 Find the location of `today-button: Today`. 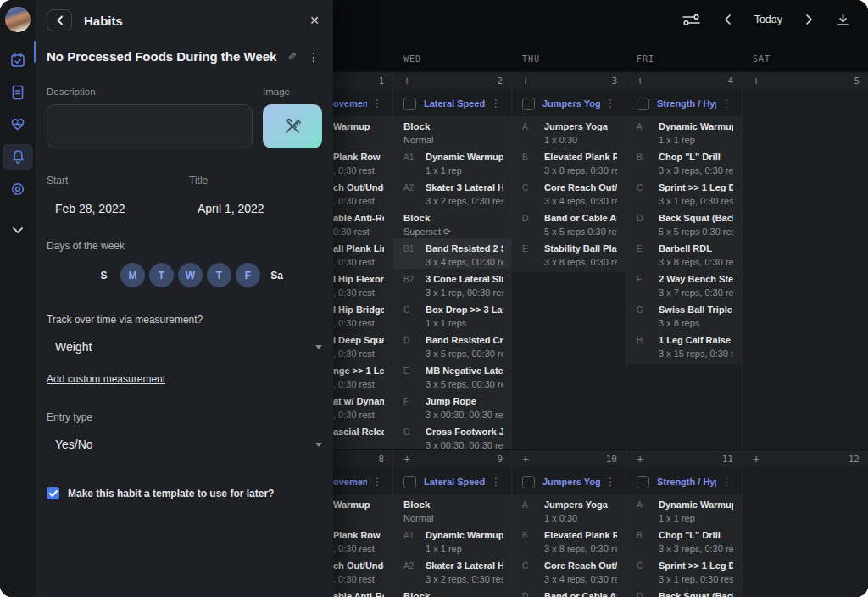

today-button: Today is located at coordinates (768, 20).